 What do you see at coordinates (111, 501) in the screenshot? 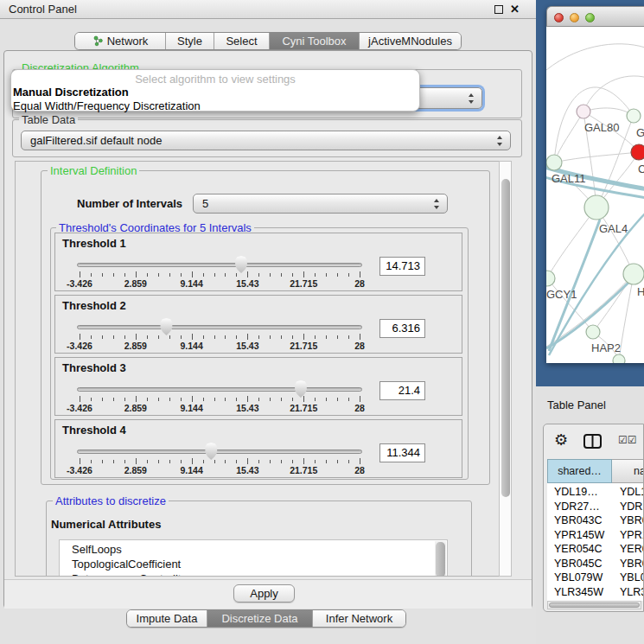
I see `attributes-group-label: Attributes to discretize` at bounding box center [111, 501].